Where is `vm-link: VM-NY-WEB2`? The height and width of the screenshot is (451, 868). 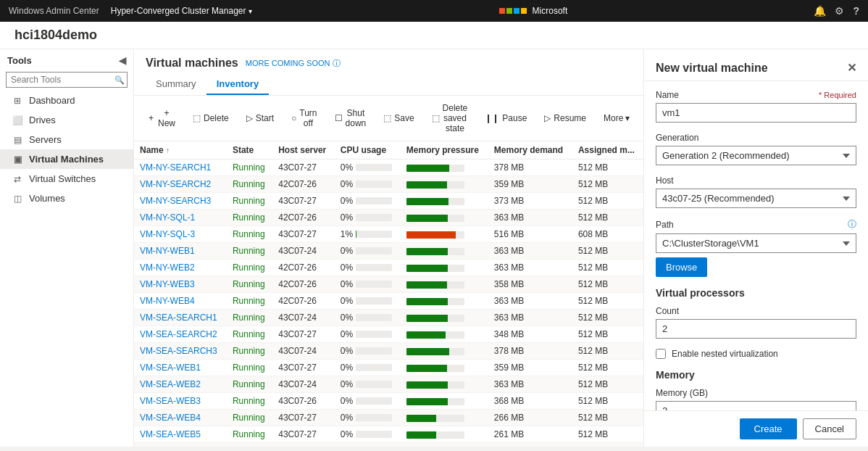 vm-link: VM-NY-WEB2 is located at coordinates (167, 268).